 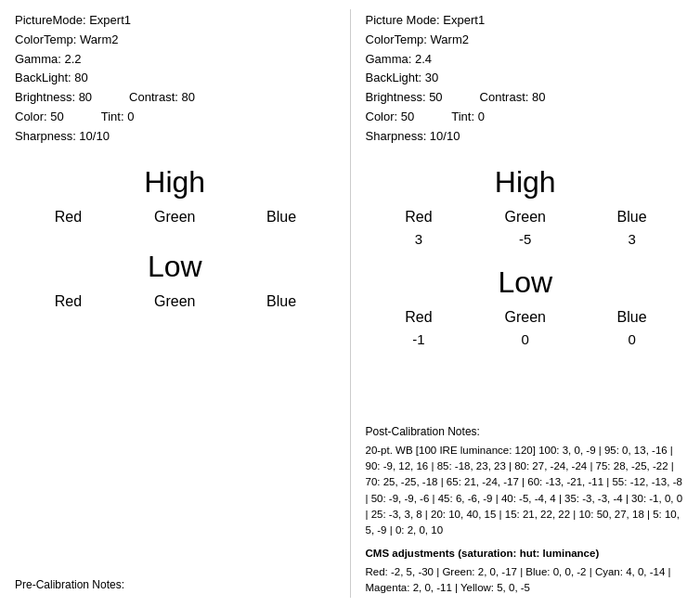 I want to click on right-high-green-label: Green, so click(x=525, y=217).